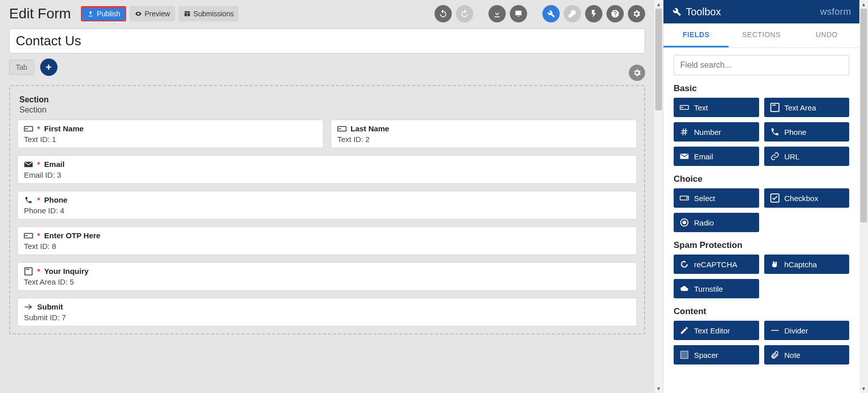 Image resolution: width=868 pixels, height=393 pixels. What do you see at coordinates (761, 12) in the screenshot?
I see `toolbox-header: Toolbox wsform` at bounding box center [761, 12].